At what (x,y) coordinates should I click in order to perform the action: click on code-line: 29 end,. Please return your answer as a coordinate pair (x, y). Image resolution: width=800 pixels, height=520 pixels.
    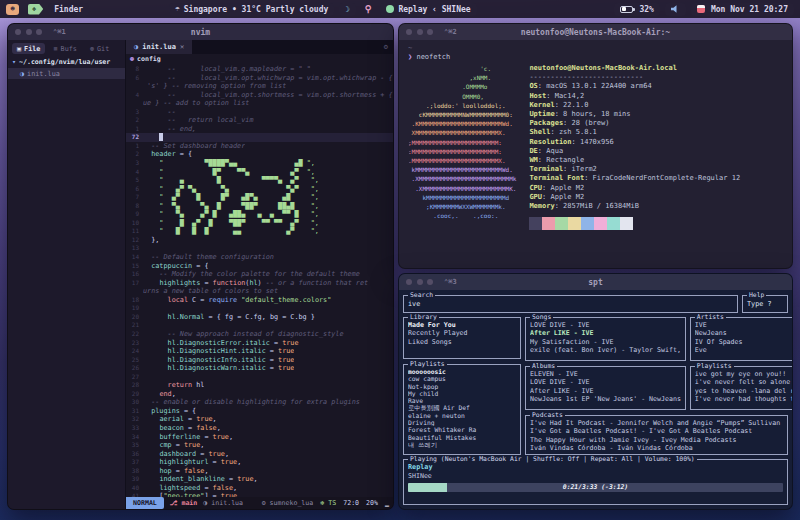
    Looking at the image, I should click on (260, 394).